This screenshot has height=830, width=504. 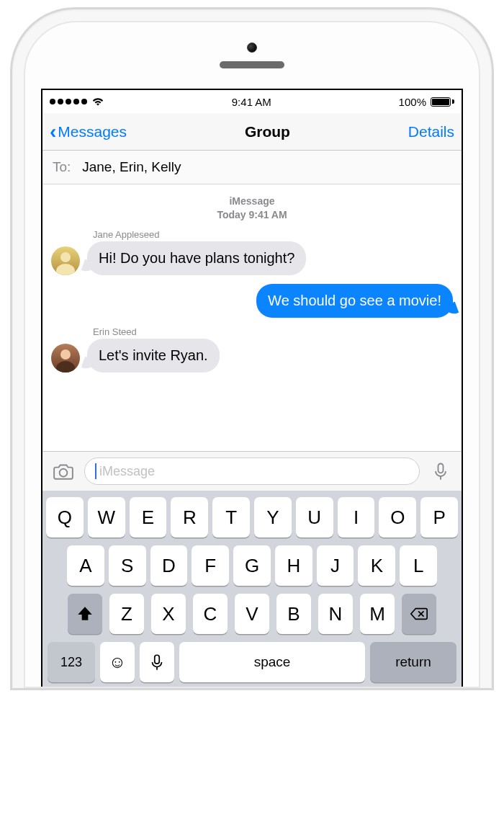 What do you see at coordinates (252, 55) in the screenshot?
I see `phone-sensors` at bounding box center [252, 55].